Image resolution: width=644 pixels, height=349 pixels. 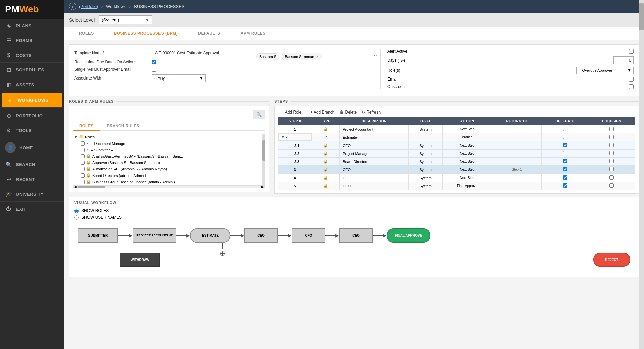 I want to click on table-row: 3 🔒 CEO System Next Step Step 1, so click(x=457, y=170).